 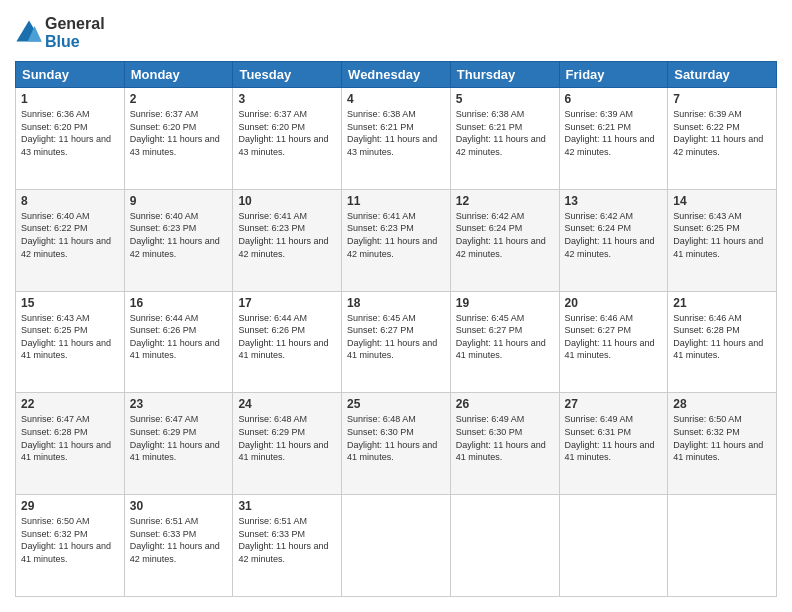 I want to click on day-number: 30, so click(x=179, y=506).